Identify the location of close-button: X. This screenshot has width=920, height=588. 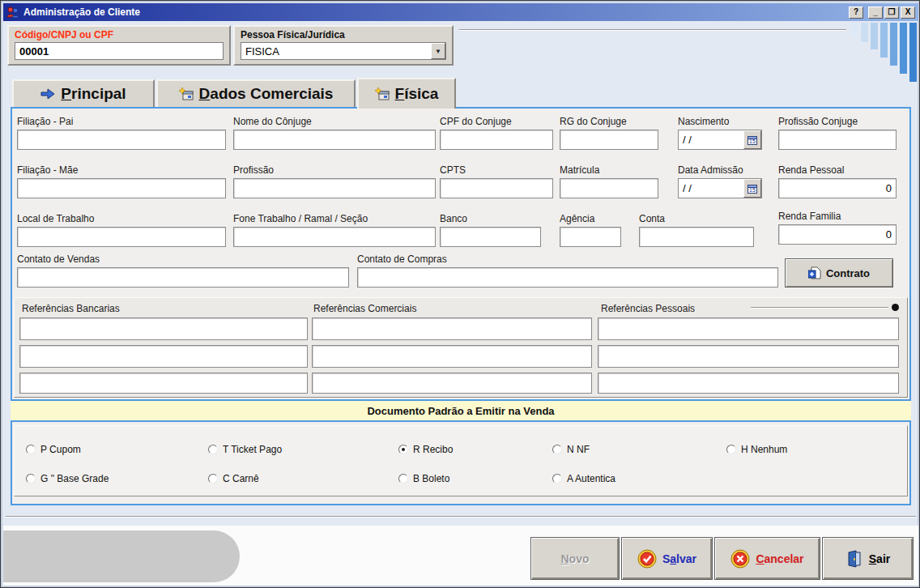
(908, 13).